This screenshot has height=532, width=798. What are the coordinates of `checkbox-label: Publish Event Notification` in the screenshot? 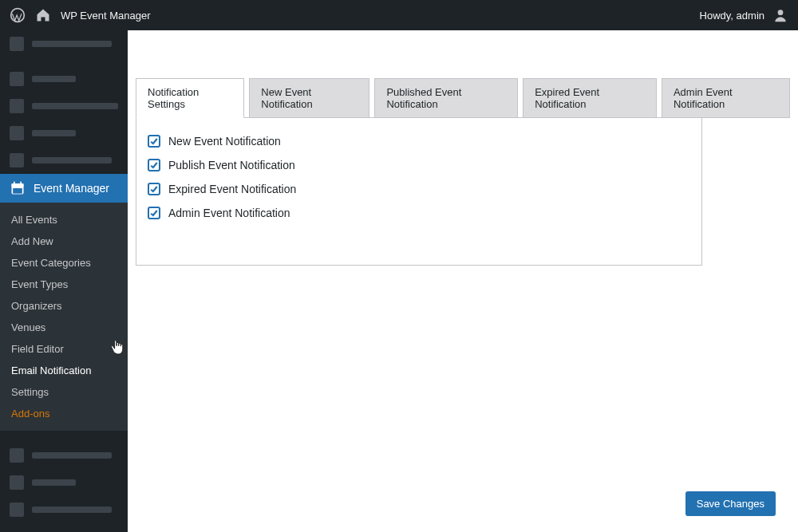 It's located at (231, 165).